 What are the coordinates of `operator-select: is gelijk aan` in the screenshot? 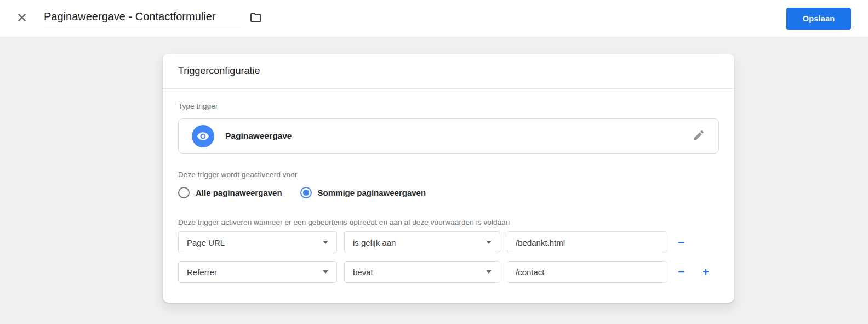 It's located at (422, 242).